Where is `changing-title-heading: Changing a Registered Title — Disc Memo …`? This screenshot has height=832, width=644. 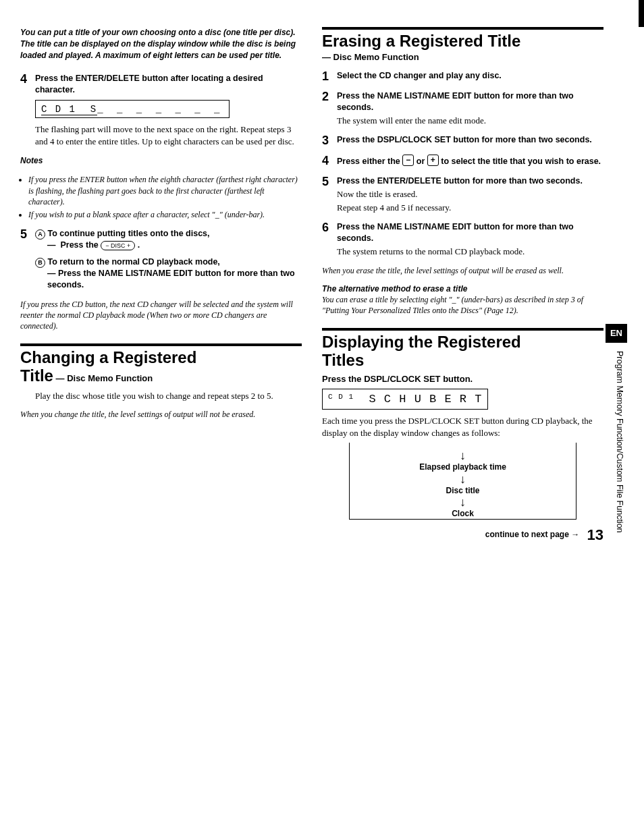
changing-title-heading: Changing a Registered Title — Disc Memo … is located at coordinates (161, 367).